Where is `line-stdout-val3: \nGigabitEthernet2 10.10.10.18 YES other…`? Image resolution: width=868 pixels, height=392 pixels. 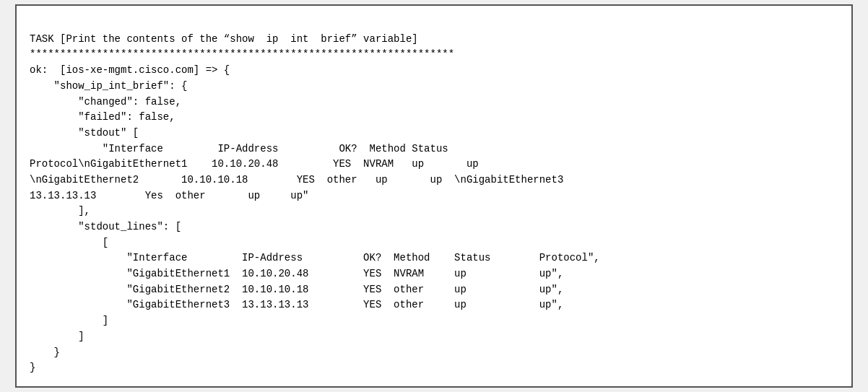 line-stdout-val3: \nGigabitEthernet2 10.10.10.18 YES other… is located at coordinates (296, 180).